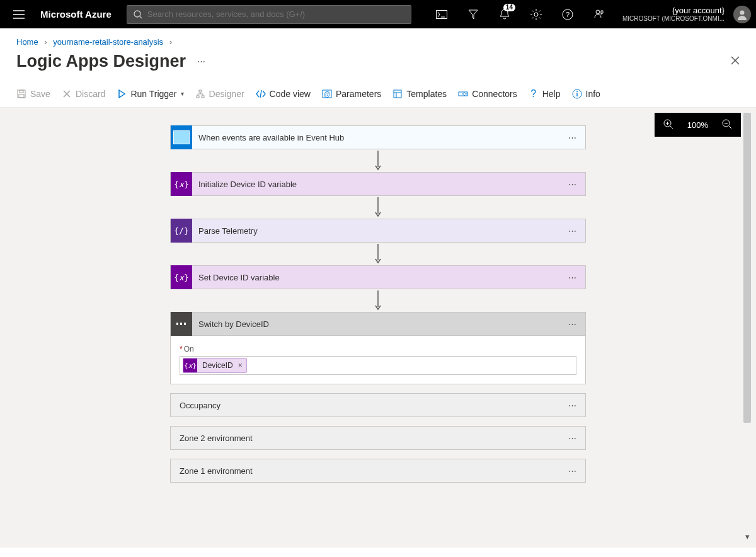 This screenshot has height=557, width=756. I want to click on run-trigger-button: Run Trigger ▾, so click(150, 94).